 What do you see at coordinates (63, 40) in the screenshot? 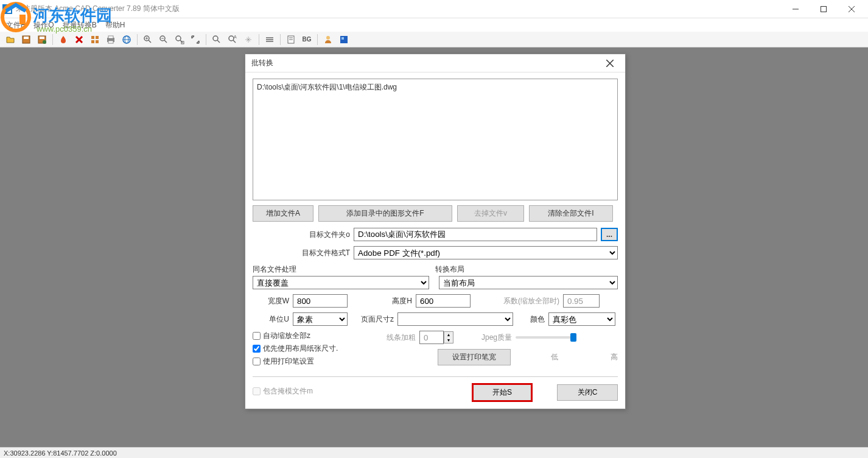
I see `flame-icon` at bounding box center [63, 40].